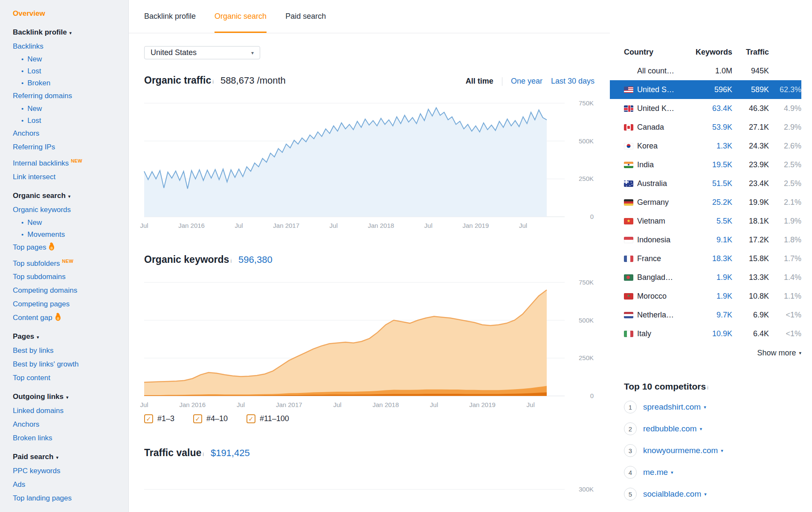 This screenshot has width=812, height=512. I want to click on sidebar-link: Broken, so click(39, 83).